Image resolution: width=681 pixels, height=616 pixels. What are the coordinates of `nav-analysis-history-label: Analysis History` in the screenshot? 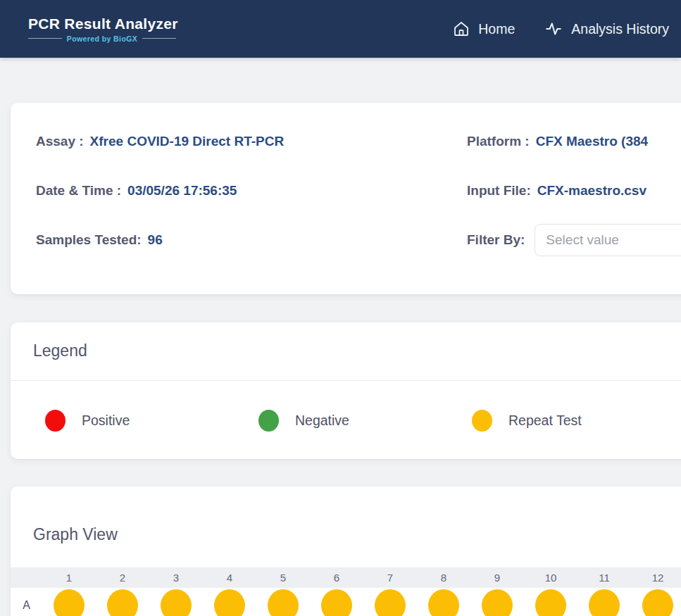 It's located at (620, 30).